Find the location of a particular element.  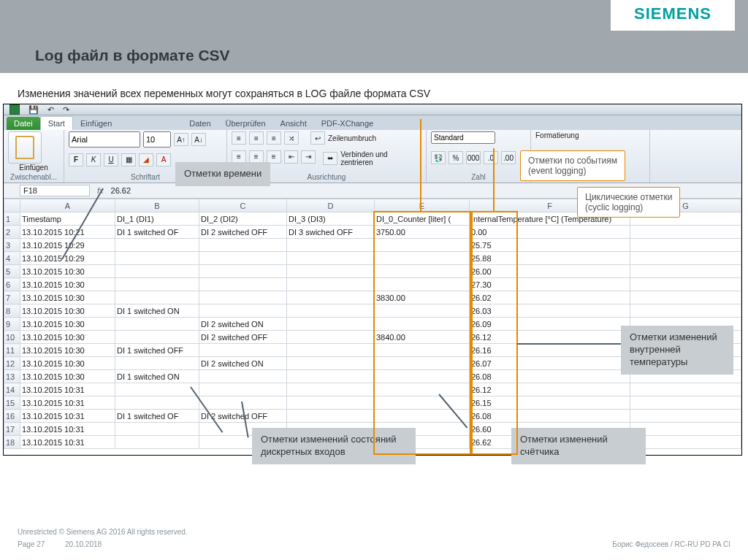

table-row: 513.10.2015 10:3026.00 is located at coordinates (373, 272).